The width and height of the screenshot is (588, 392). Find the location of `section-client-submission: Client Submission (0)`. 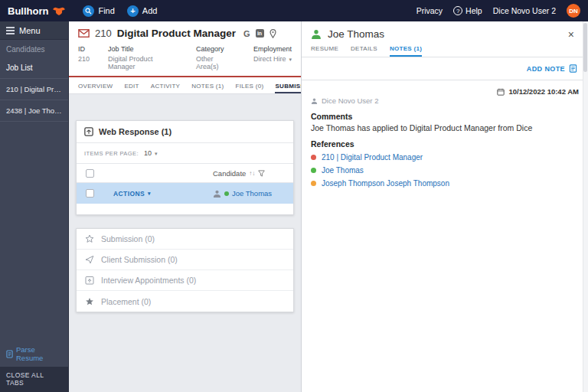

section-client-submission: Client Submission (0) is located at coordinates (185, 260).